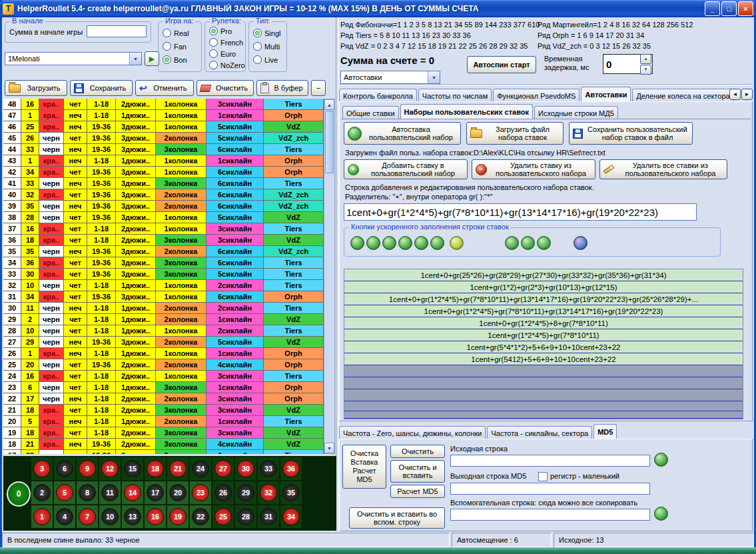 The height and width of the screenshot is (554, 756). I want to click on history-row: 205кра..неч1-181дюжи..2колонка1сиклайнTi…, so click(164, 421).